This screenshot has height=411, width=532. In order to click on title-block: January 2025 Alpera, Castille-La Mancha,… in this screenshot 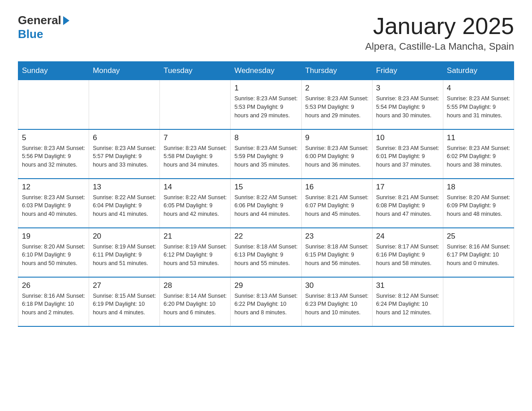, I will do `click(440, 33)`.